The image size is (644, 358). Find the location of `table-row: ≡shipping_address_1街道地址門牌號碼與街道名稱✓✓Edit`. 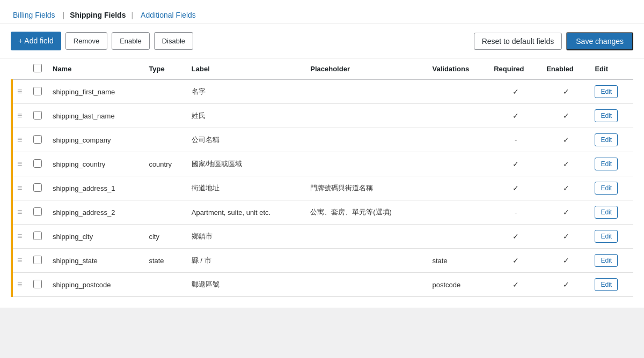

table-row: ≡shipping_address_1街道地址門牌號碼與街道名稱✓✓Edit is located at coordinates (323, 189).